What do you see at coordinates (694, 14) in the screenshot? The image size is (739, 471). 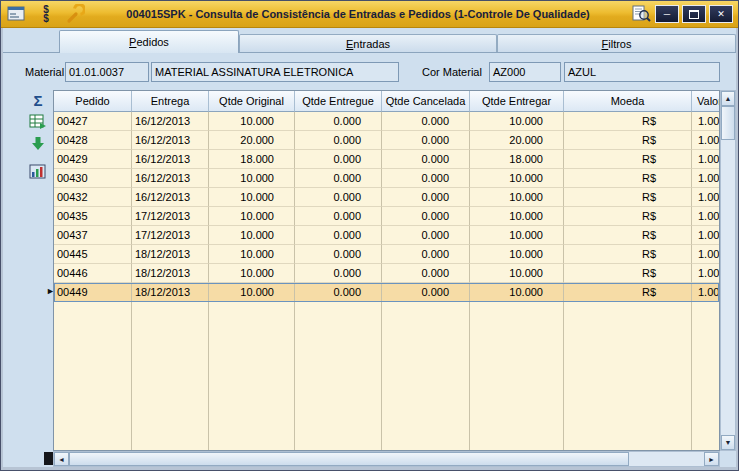 I see `maximize-button` at bounding box center [694, 14].